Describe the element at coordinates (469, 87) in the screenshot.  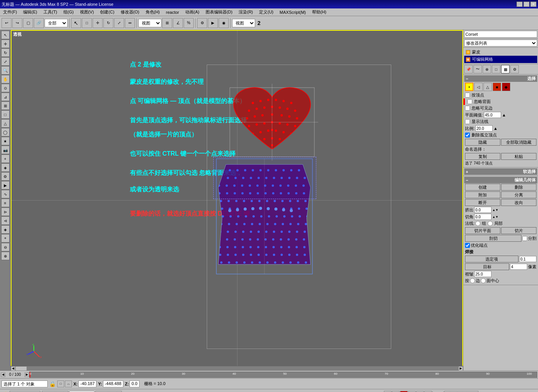
I see `vertex-btn: •` at that location.